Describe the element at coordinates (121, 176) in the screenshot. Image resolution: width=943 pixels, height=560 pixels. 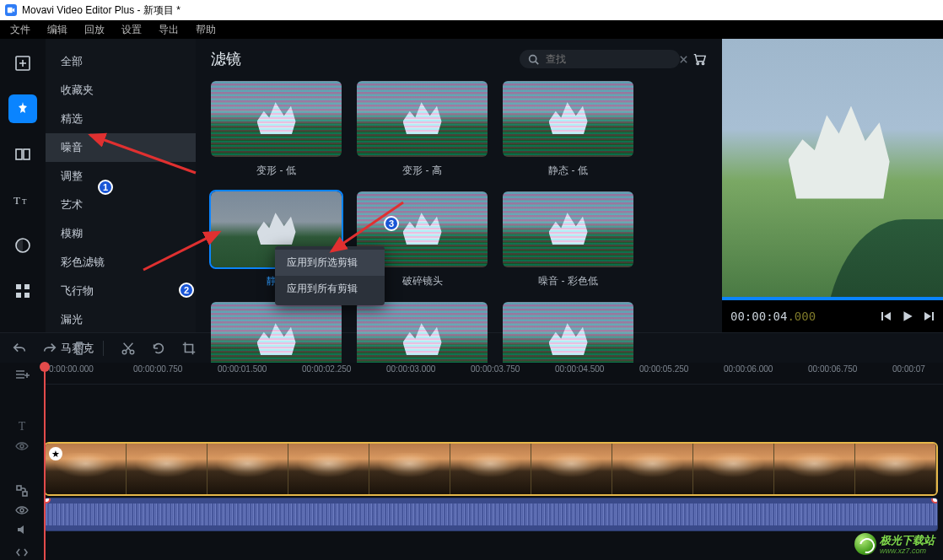
I see `sidebar-item-adjust: 调整` at that location.